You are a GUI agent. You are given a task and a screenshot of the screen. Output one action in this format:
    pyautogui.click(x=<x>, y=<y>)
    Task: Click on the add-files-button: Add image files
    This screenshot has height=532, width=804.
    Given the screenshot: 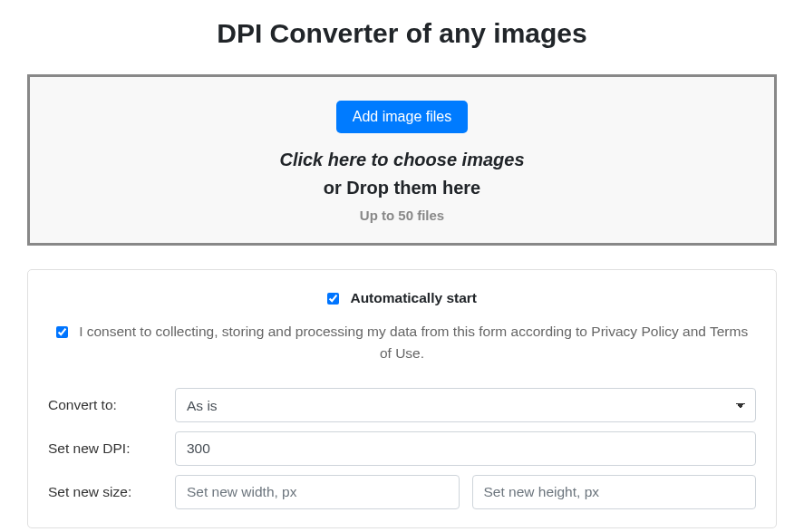 What is the action you would take?
    pyautogui.click(x=402, y=117)
    